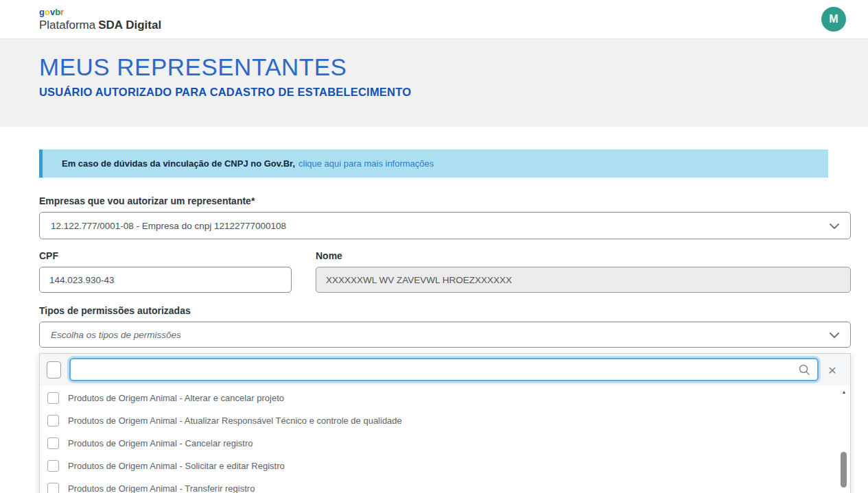  What do you see at coordinates (434, 19) in the screenshot?
I see `app-header: govbr PlataformaSDA Digital M` at bounding box center [434, 19].